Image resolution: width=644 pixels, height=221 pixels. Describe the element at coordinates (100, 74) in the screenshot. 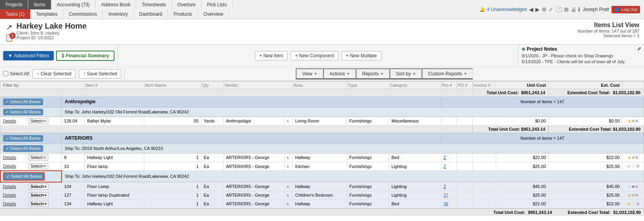

I see `save-selected-button: ↑ Save Selected` at that location.